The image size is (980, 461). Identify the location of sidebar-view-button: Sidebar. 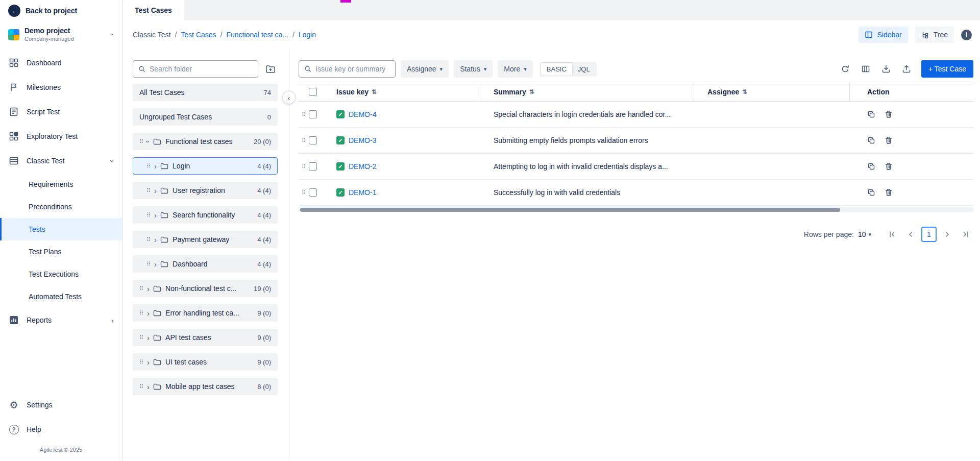
(883, 35).